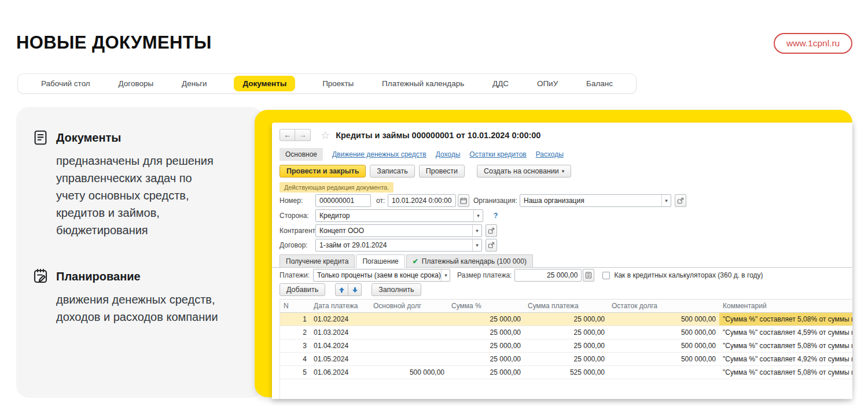 The height and width of the screenshot is (414, 868). I want to click on contract-input: 1-займ от 29.01.2024 ▾, so click(399, 245).